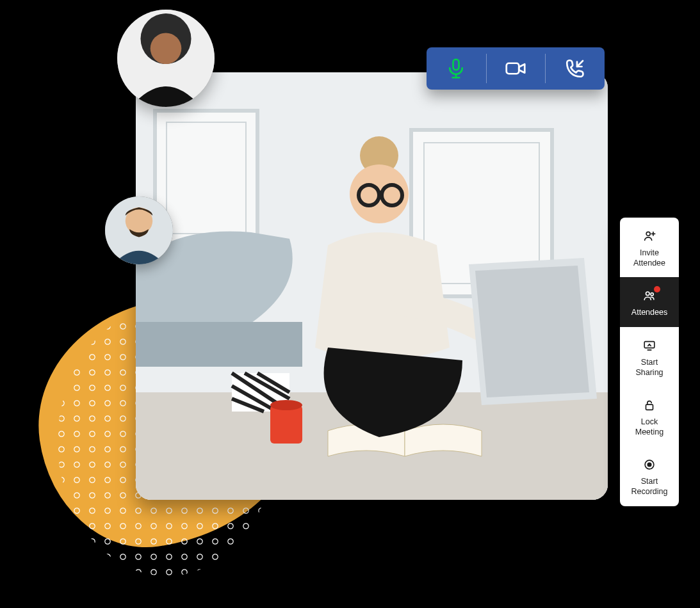 This screenshot has width=700, height=608. What do you see at coordinates (649, 302) in the screenshot?
I see `sidebar-item-attendees: Attendees` at bounding box center [649, 302].